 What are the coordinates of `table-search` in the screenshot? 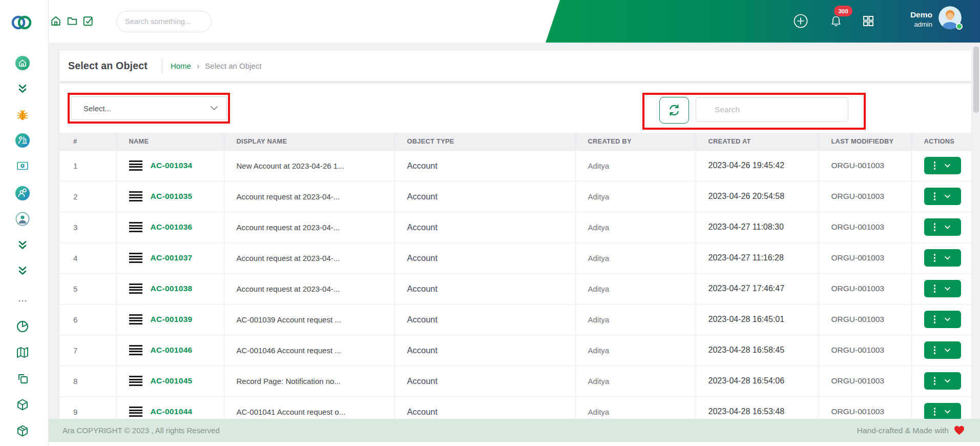 It's located at (772, 110).